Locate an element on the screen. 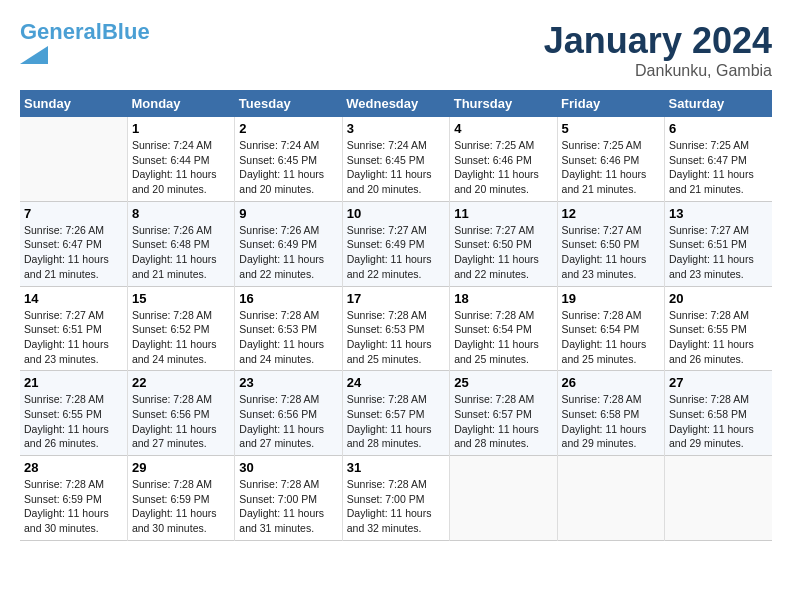 The height and width of the screenshot is (612, 792). day-number: 8 is located at coordinates (181, 214).